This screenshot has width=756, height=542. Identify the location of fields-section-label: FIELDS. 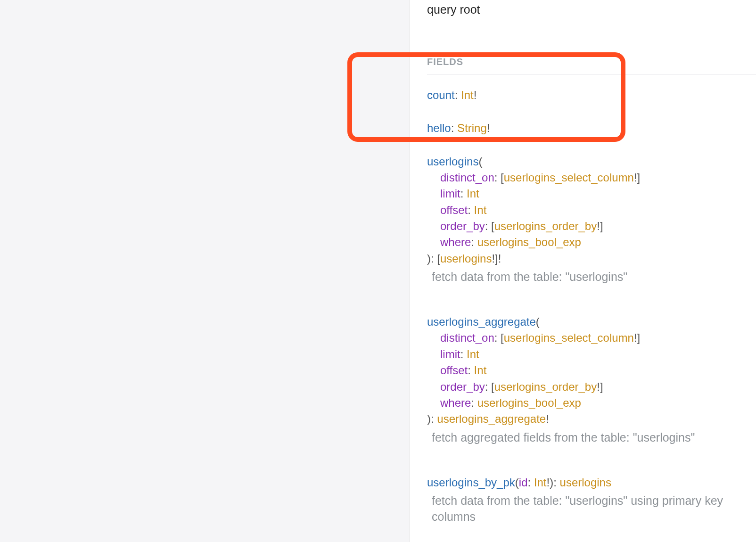
(592, 62).